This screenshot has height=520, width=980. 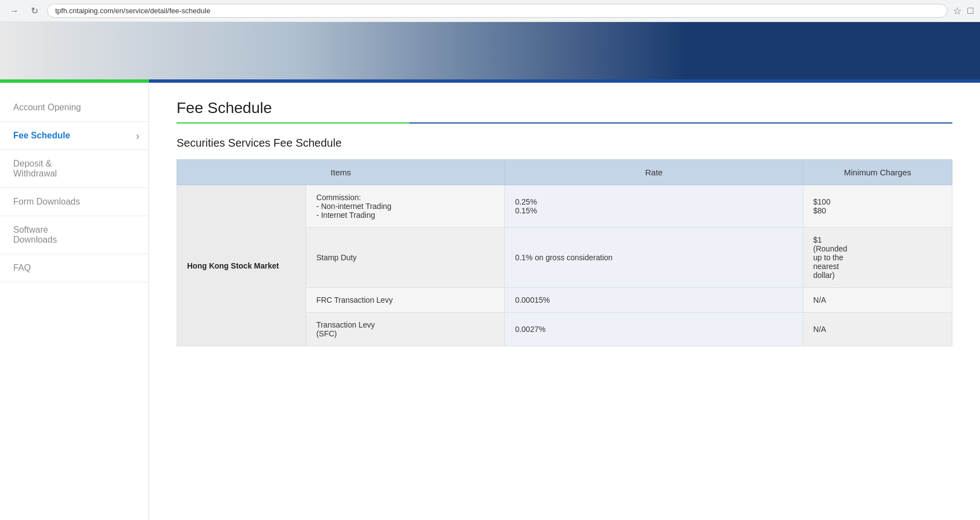 What do you see at coordinates (877, 206) in the screenshot?
I see `min-charges-commission: $100$80` at bounding box center [877, 206].